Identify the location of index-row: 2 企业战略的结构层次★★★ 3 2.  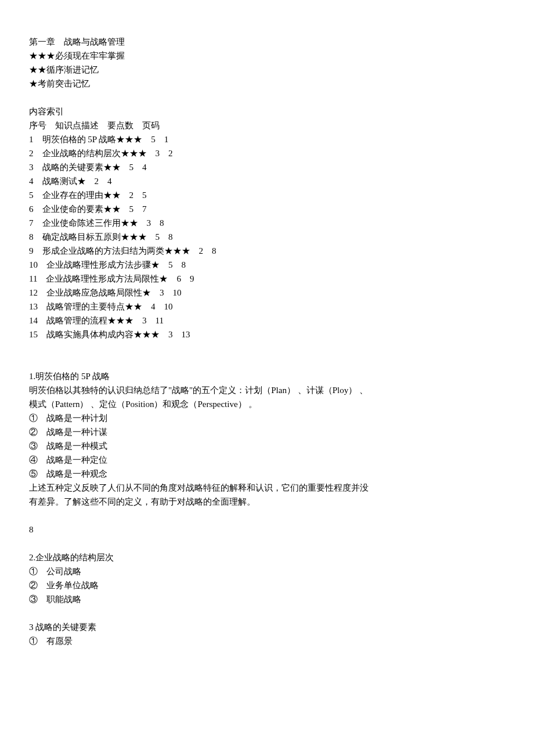
(267, 153).